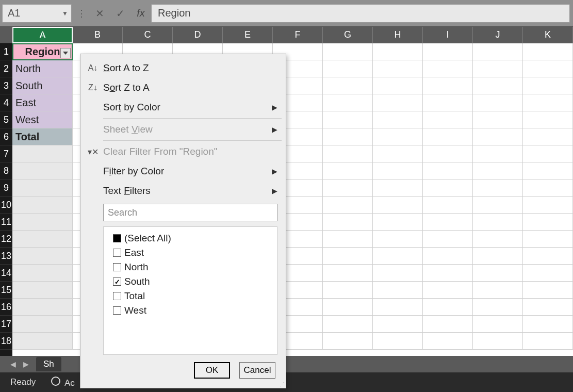 This screenshot has width=573, height=392. Describe the element at coordinates (498, 205) in the screenshot. I see `cell-J10` at that location.